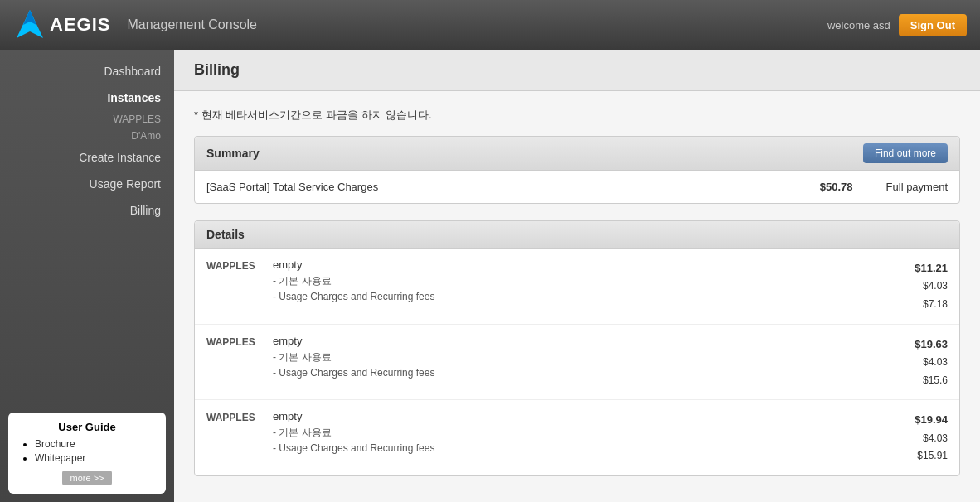 The image size is (980, 502). I want to click on summary-right: $50.78 Full payment, so click(884, 187).